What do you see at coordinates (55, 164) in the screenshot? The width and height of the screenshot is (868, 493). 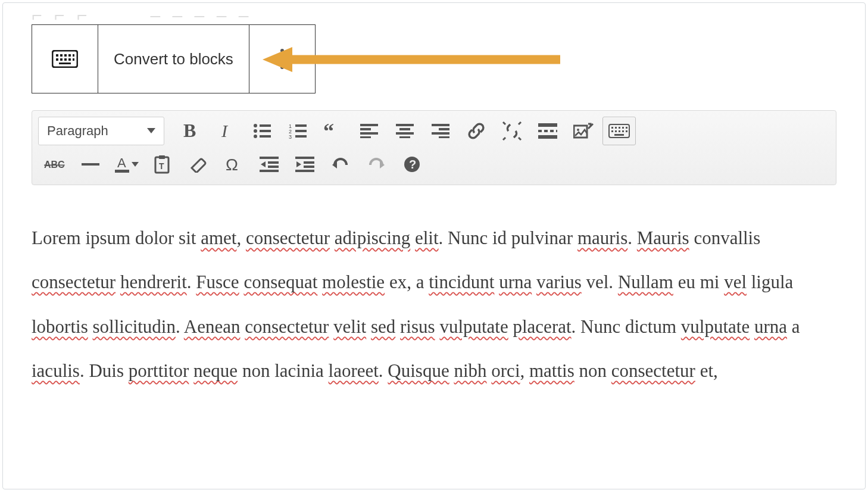 I see `strikethrough-button: ABC` at bounding box center [55, 164].